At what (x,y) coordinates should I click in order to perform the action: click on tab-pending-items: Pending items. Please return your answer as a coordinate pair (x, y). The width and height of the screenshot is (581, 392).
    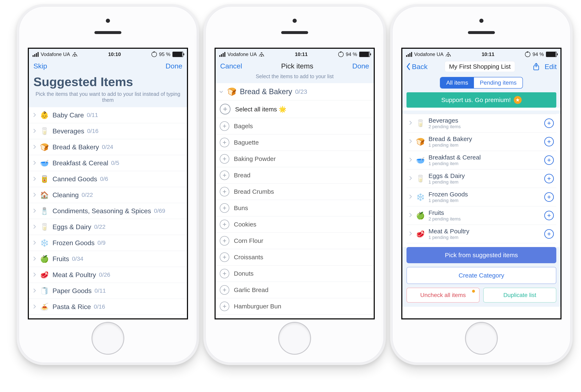
    Looking at the image, I should click on (498, 83).